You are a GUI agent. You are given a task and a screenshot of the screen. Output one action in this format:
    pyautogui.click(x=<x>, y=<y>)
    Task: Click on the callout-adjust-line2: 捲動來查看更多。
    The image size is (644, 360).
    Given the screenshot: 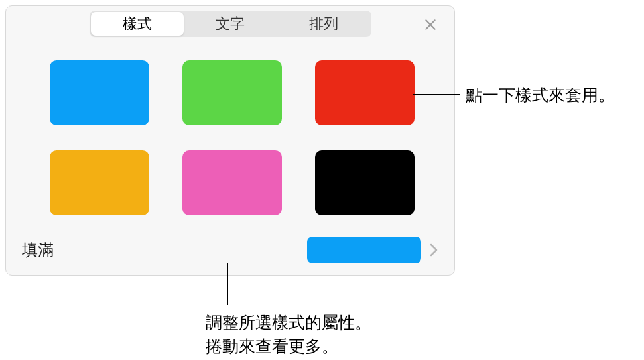 What is the action you would take?
    pyautogui.click(x=289, y=346)
    